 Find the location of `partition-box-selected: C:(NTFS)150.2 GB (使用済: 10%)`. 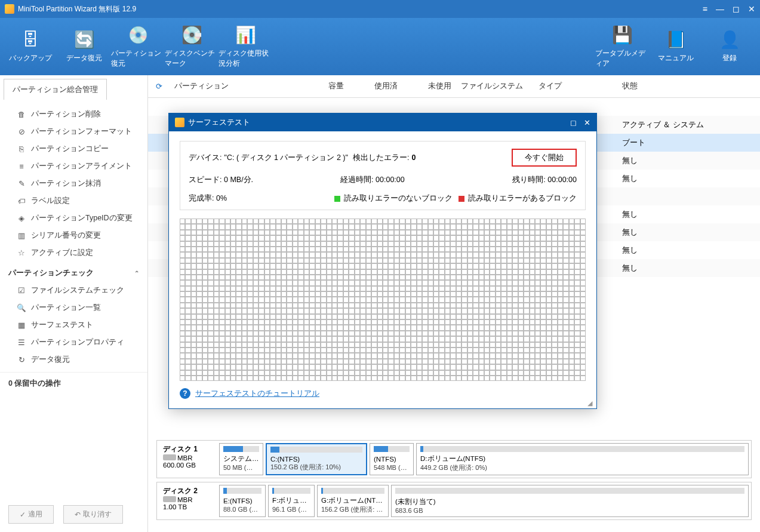

partition-box-selected: C:(NTFS)150.2 GB (使用済: 10%) is located at coordinates (316, 459).